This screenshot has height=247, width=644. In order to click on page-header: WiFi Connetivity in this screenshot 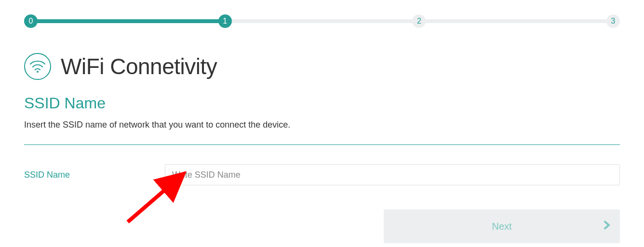, I will do `click(322, 66)`.